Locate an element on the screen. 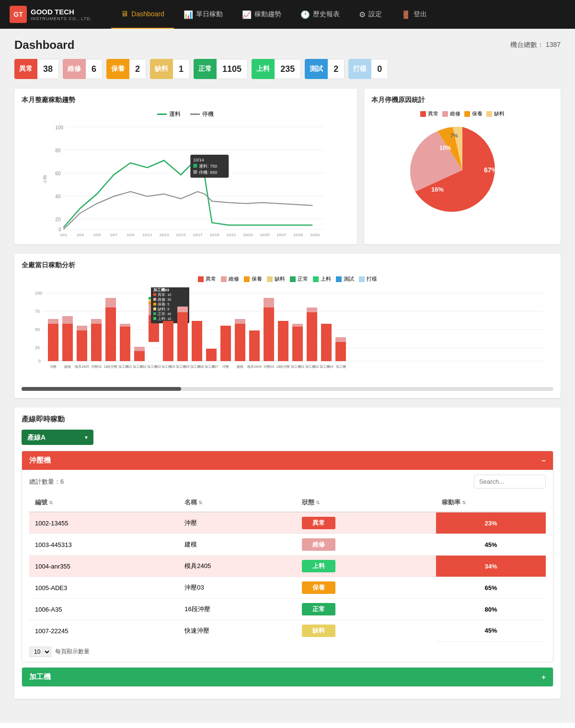  nav-logout: 🚪 登出 is located at coordinates (414, 14).